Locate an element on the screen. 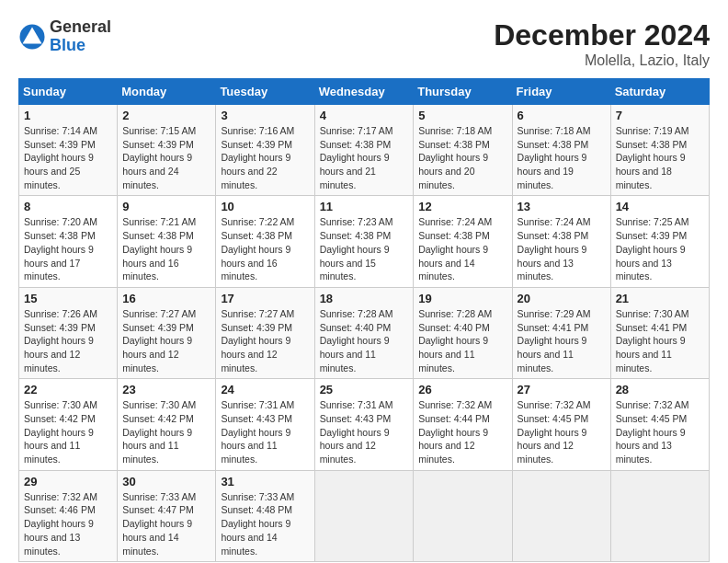  logo: General Blue is located at coordinates (64, 37).